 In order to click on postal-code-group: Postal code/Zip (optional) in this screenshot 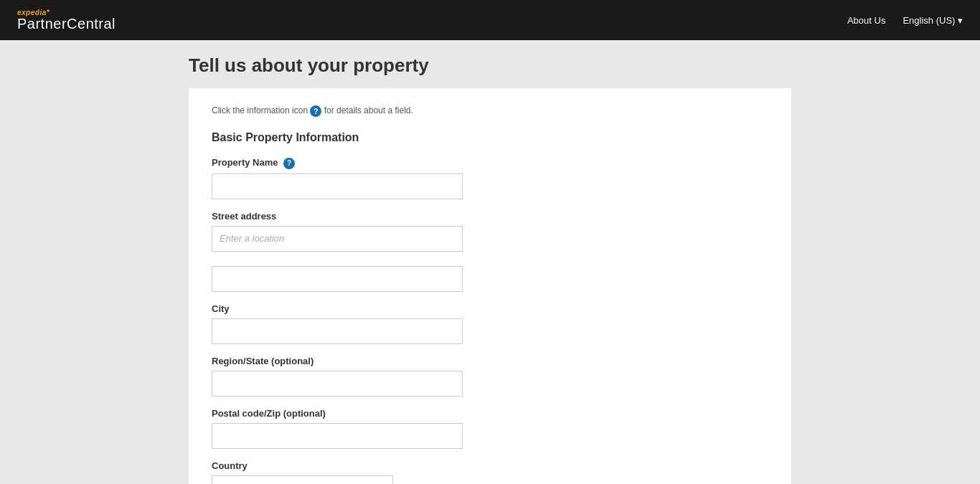, I will do `click(490, 429)`.